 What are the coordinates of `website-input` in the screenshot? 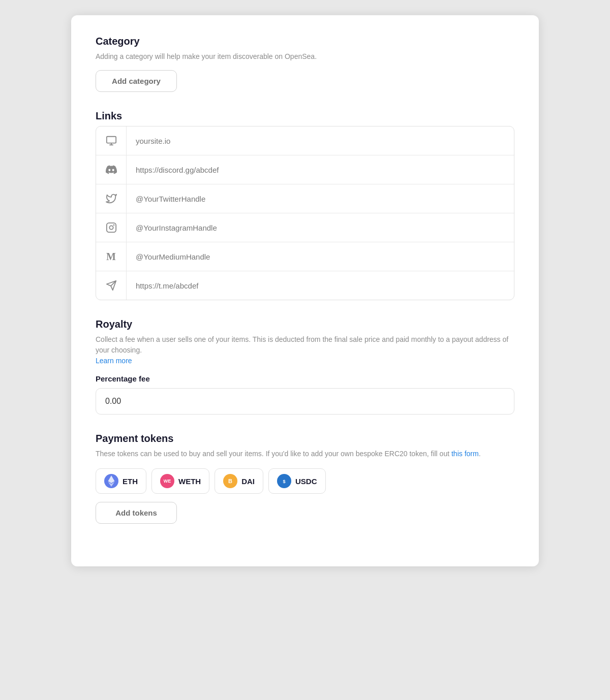 It's located at (320, 141).